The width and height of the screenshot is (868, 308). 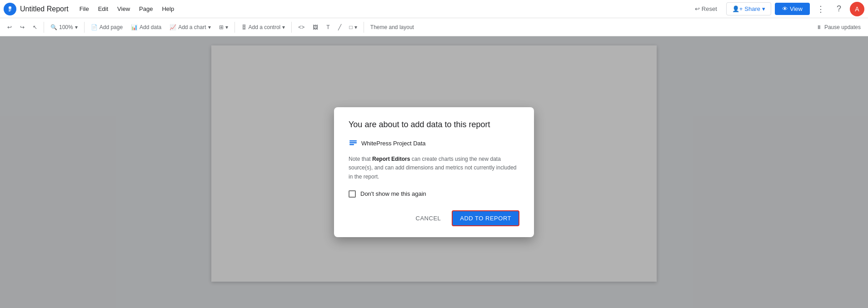 What do you see at coordinates (328, 27) in the screenshot?
I see `text-button: T` at bounding box center [328, 27].